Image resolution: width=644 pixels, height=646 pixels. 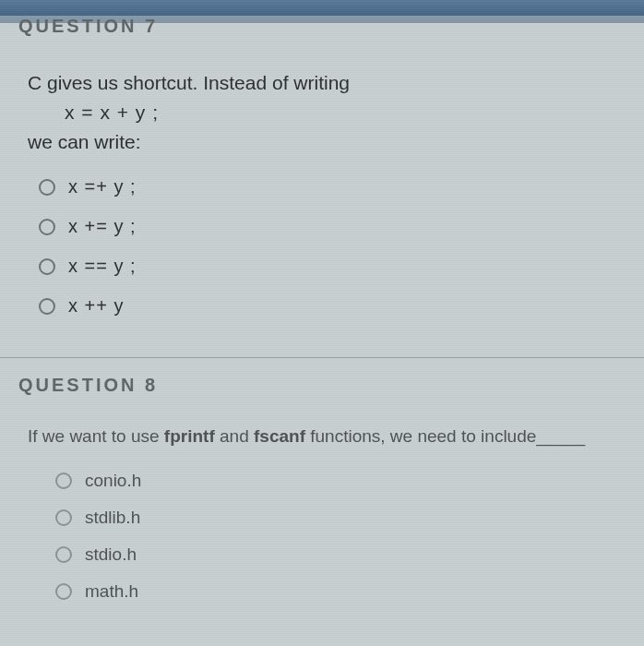 What do you see at coordinates (336, 592) in the screenshot?
I see `q8-option-4: math.h` at bounding box center [336, 592].